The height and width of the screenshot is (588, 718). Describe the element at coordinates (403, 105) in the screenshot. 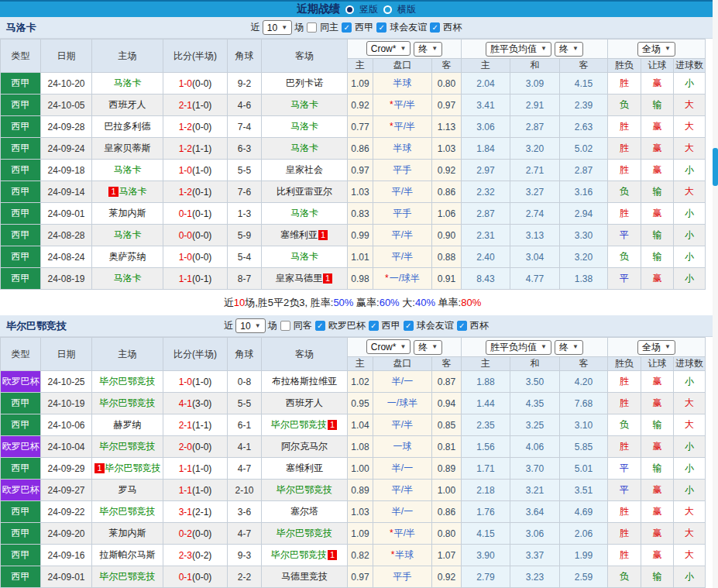

I see `asia-handicap-cell: *平/半` at that location.